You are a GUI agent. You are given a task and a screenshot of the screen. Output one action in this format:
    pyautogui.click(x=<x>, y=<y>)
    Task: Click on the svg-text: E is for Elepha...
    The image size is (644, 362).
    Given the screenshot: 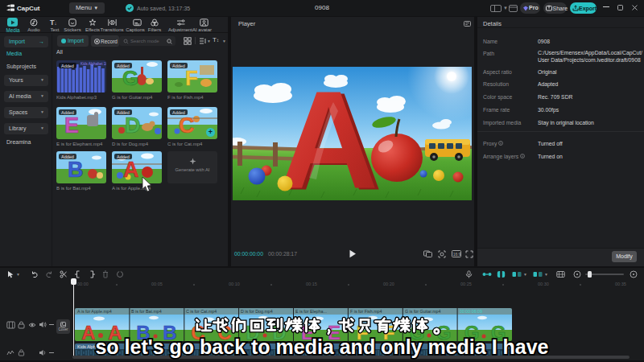 What is the action you would take?
    pyautogui.click(x=311, y=311)
    